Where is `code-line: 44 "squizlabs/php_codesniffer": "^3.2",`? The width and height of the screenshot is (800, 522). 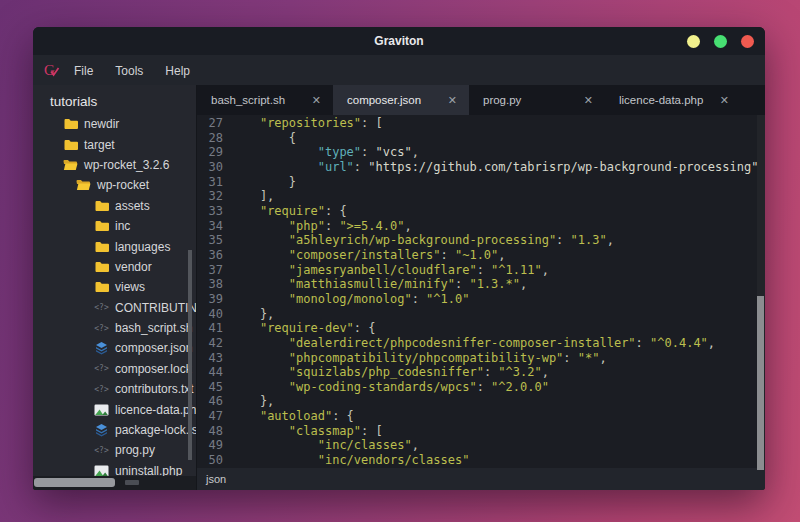
code-line: 44 "squizlabs/php_codesniffer": "^3.2", is located at coordinates (481, 372).